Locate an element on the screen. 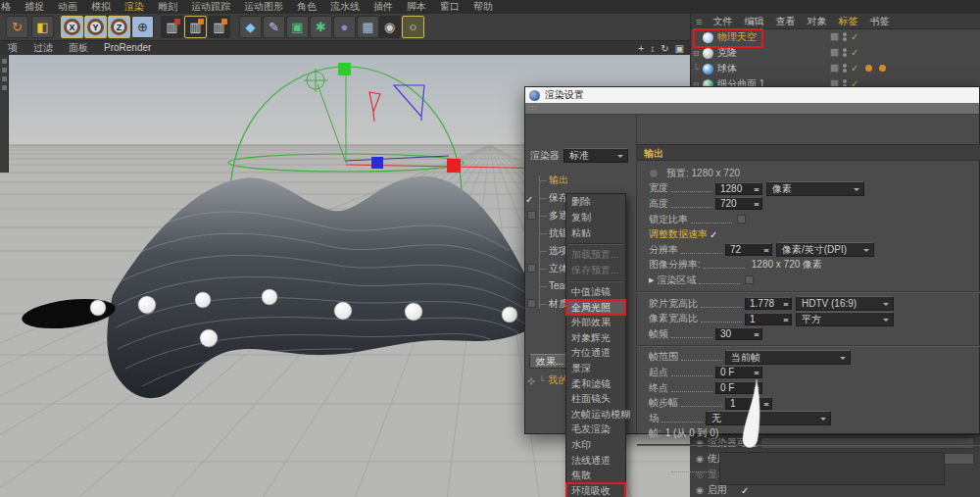 The height and width of the screenshot is (497, 980). menu-item-环境吸收: 环境吸收 is located at coordinates (596, 490).